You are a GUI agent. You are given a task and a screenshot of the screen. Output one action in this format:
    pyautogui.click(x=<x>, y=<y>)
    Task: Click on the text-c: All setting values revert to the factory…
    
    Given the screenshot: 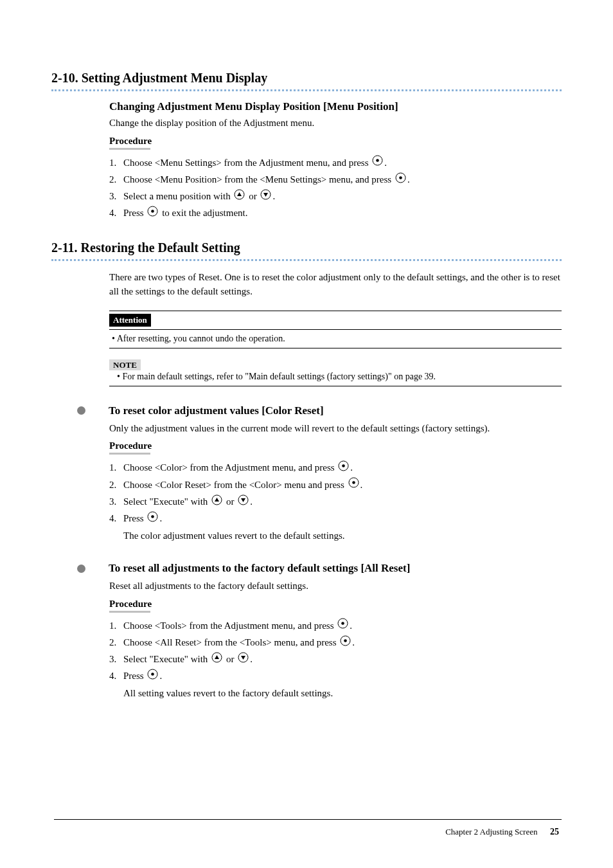 What is the action you would take?
    pyautogui.click(x=342, y=694)
    